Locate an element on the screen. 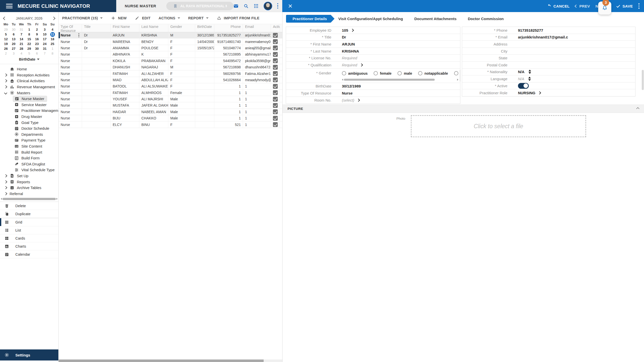 This screenshot has height=362, width=644. calendar-day: 5 is located at coordinates (6, 34).